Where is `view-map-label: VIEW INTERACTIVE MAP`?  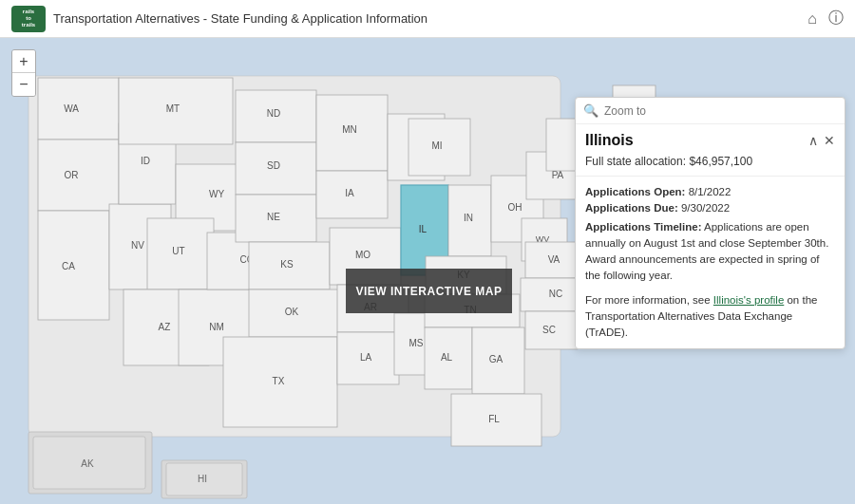 view-map-label: VIEW INTERACTIVE MAP is located at coordinates (428, 291).